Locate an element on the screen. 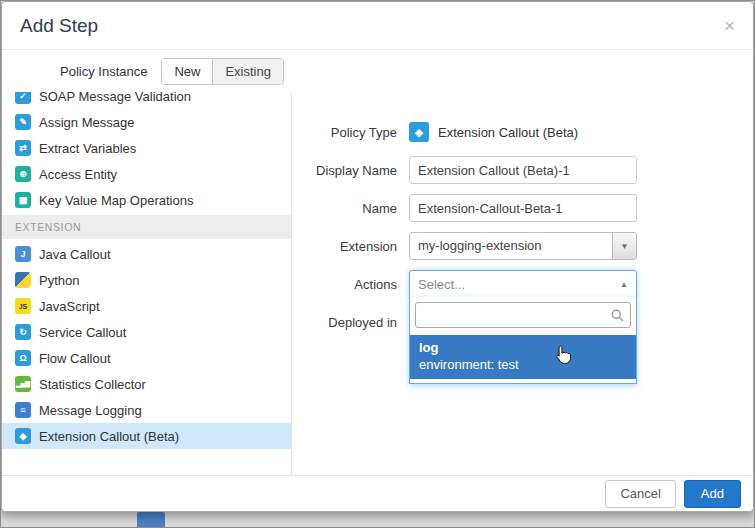 Image resolution: width=755 pixels, height=528 pixels. extension-select-value: my-logging-extension is located at coordinates (511, 246).